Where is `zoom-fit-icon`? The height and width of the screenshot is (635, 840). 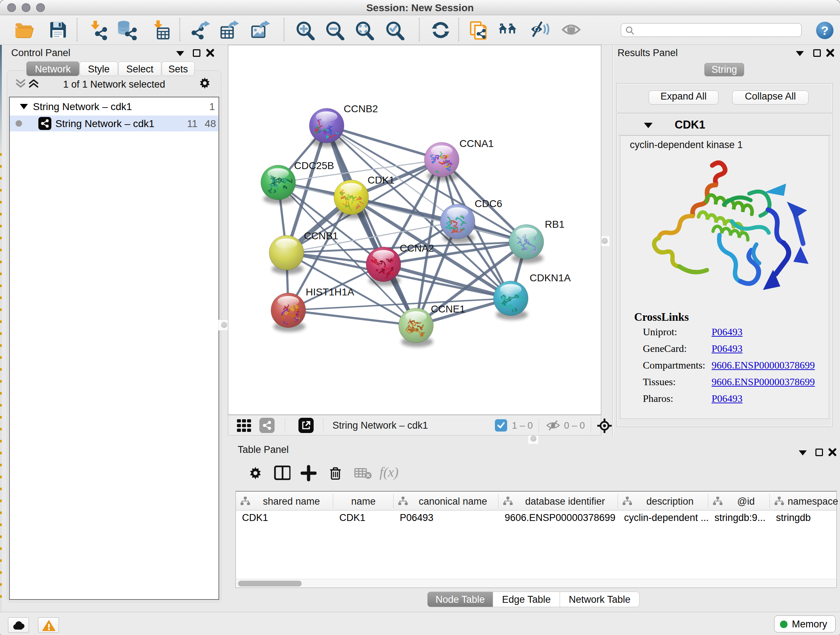
zoom-fit-icon is located at coordinates (364, 30).